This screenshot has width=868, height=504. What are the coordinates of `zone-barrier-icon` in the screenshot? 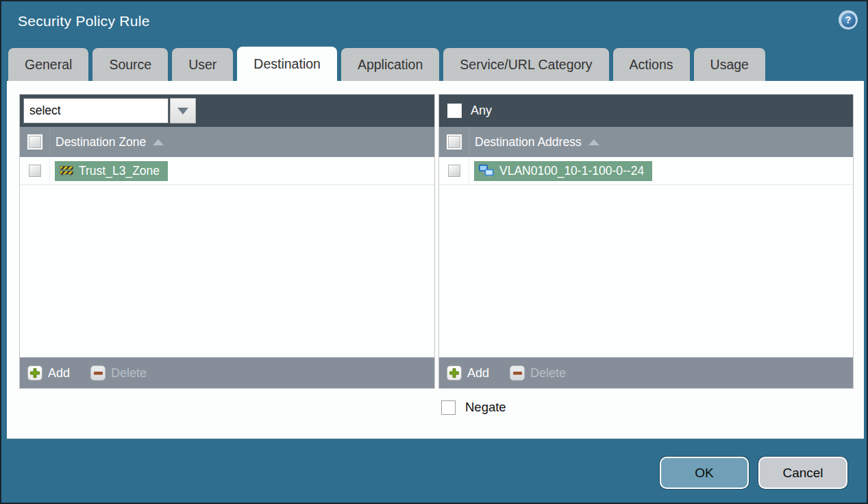 It's located at (66, 171).